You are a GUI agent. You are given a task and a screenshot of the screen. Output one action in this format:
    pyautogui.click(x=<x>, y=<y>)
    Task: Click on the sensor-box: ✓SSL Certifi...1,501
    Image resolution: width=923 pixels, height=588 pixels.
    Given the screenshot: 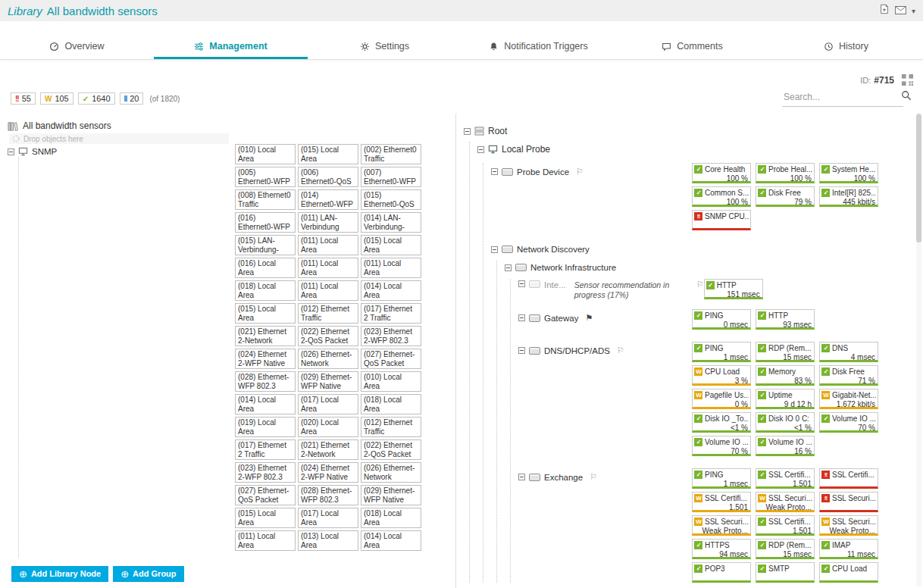 What is the action you would take?
    pyautogui.click(x=785, y=479)
    